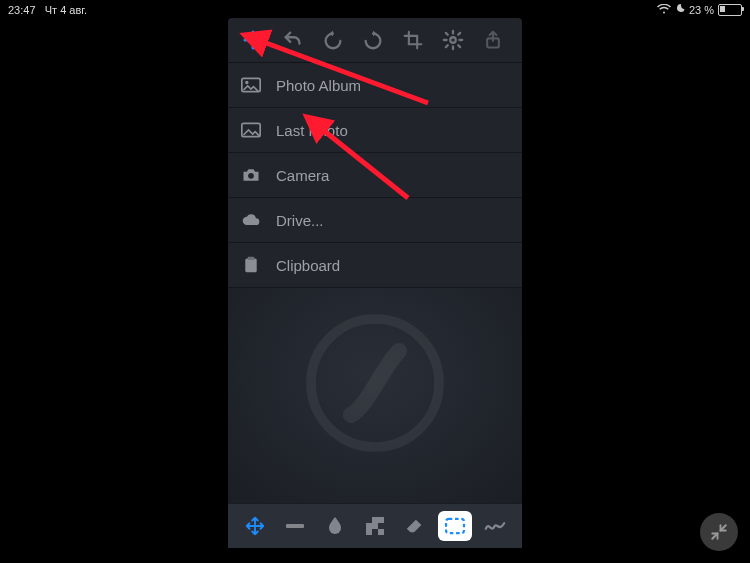  Describe the element at coordinates (318, 86) in the screenshot. I see `menu-item-label: Photo Album` at that location.